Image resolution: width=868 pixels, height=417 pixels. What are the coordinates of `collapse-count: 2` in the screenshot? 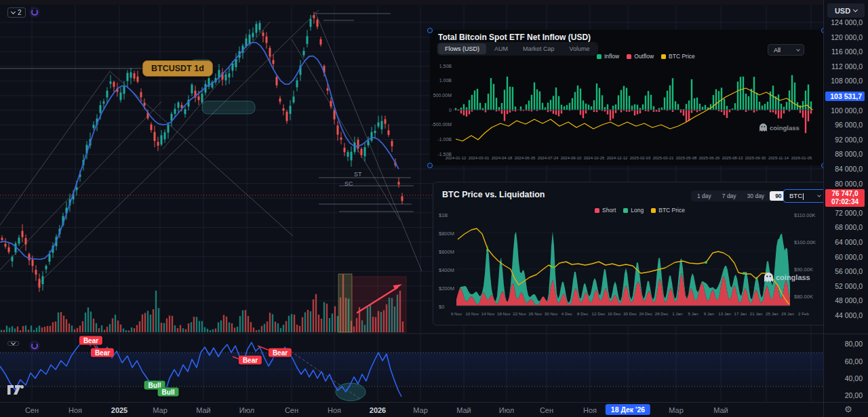 It's located at (20, 12).